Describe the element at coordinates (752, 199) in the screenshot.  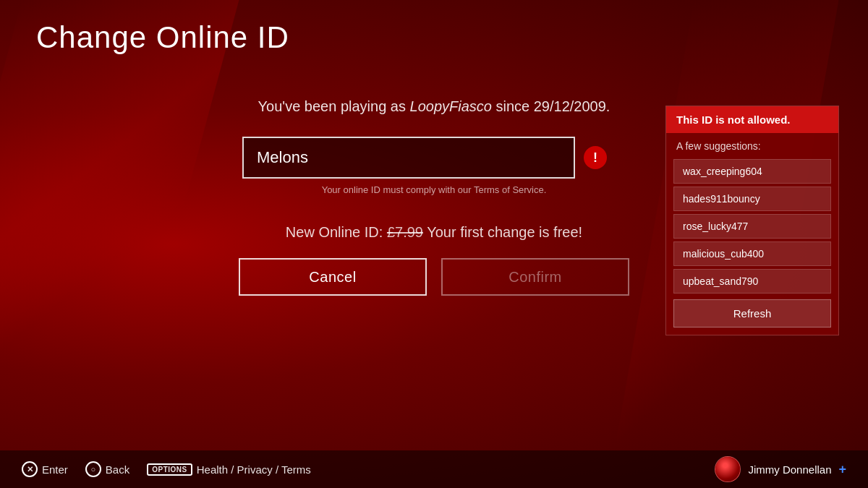
I see `suggestion-item: hades911bouncy` at that location.